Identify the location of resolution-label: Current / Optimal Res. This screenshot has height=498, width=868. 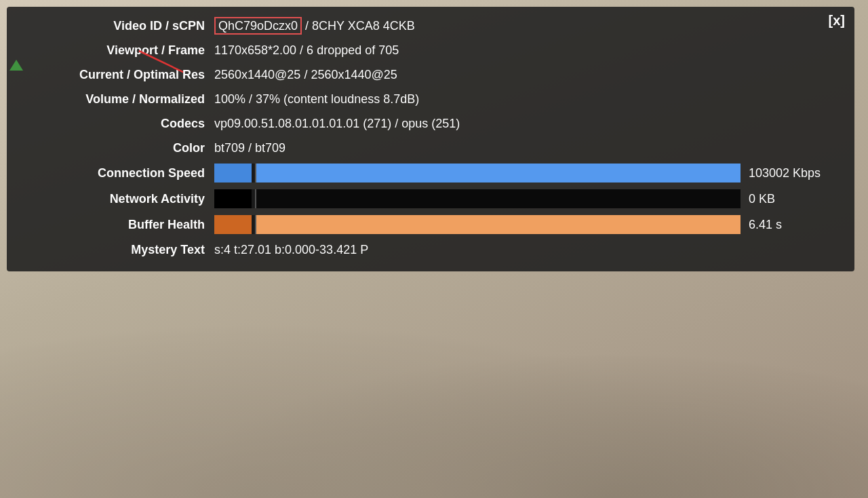
(116, 75).